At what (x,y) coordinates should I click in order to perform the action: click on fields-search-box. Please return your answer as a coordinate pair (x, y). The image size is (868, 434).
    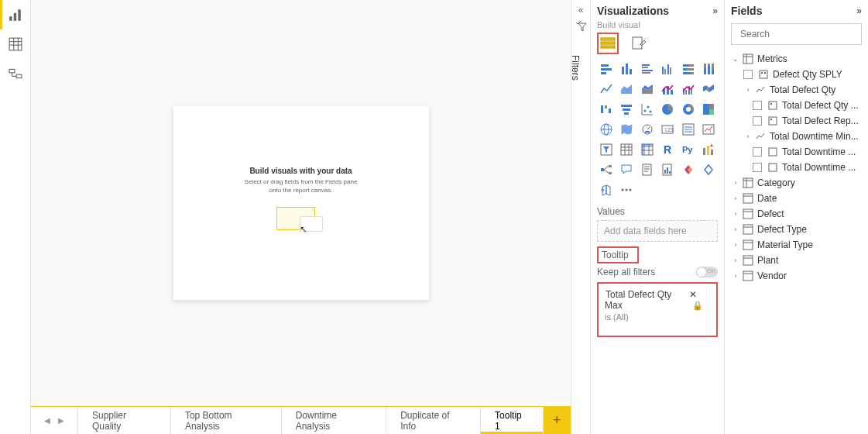
    Looking at the image, I should click on (796, 34).